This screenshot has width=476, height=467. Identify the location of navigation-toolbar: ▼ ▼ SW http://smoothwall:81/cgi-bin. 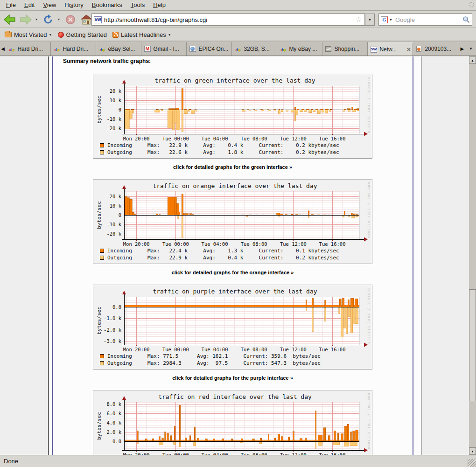
(238, 20).